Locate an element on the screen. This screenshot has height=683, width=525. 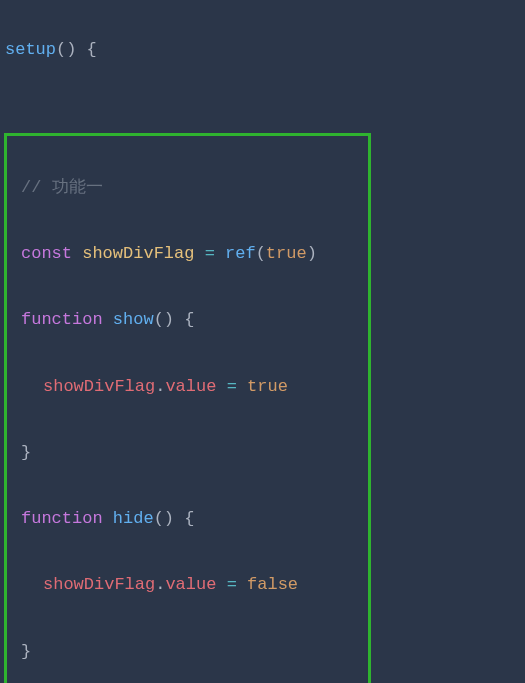
comment-feature-one: // 功能一 is located at coordinates (192, 188).